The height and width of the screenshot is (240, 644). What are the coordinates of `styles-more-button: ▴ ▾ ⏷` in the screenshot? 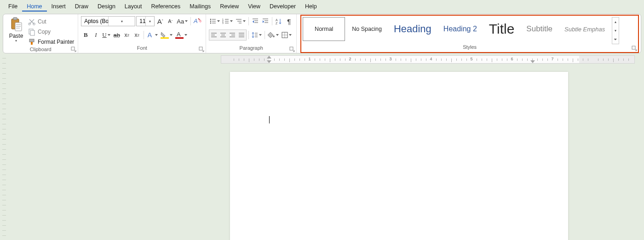 It's located at (615, 30).